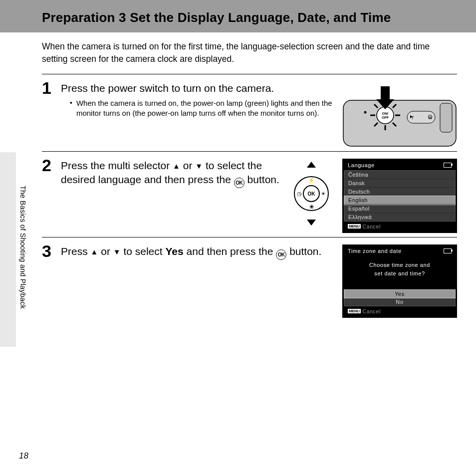 This screenshot has width=476, height=476. I want to click on lang-option-selected: English, so click(400, 201).